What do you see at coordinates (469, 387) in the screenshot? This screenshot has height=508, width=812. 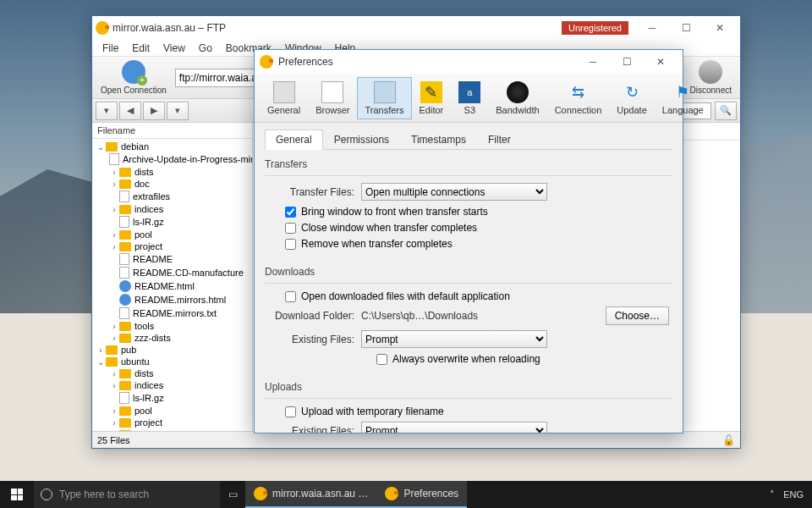 I see `uploads-heading: Uploads` at bounding box center [469, 387].